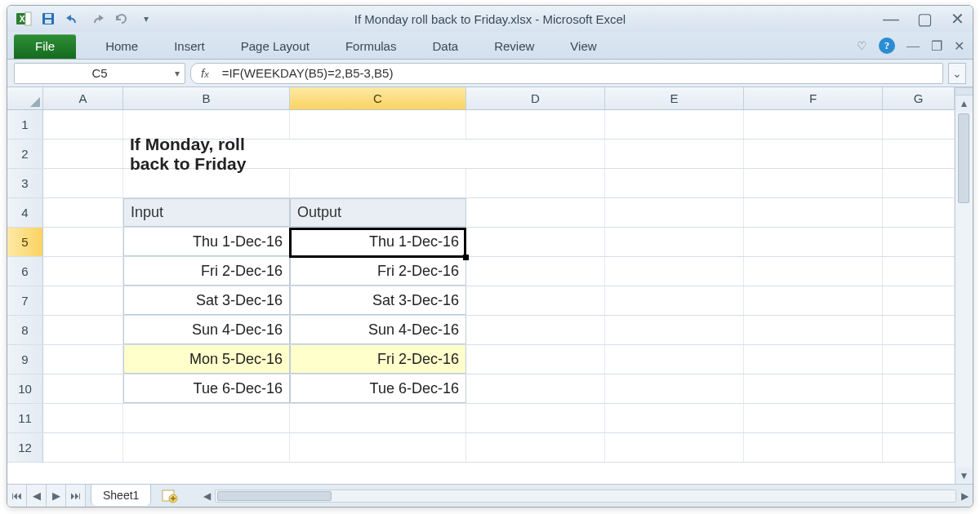  What do you see at coordinates (586, 496) in the screenshot?
I see `horizontal-scrollbar: ◀ ▶` at bounding box center [586, 496].